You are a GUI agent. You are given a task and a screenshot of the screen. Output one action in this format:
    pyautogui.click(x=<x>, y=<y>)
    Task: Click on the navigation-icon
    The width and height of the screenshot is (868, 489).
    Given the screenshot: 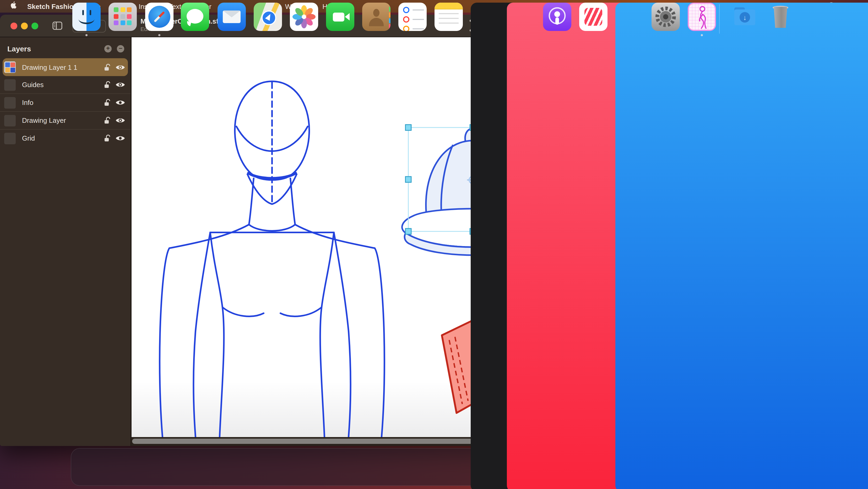 What is the action you would take?
    pyautogui.click(x=269, y=18)
    